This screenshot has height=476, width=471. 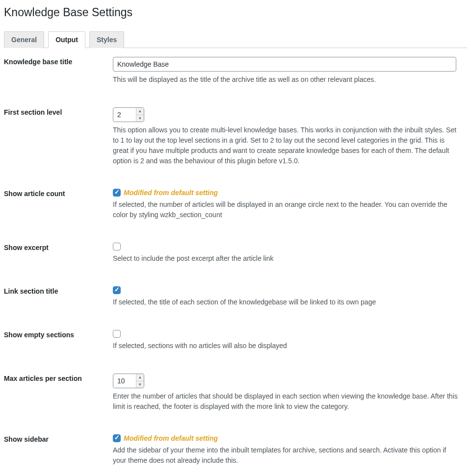 What do you see at coordinates (58, 378) in the screenshot?
I see `label-max-articles: Max articles per section` at bounding box center [58, 378].